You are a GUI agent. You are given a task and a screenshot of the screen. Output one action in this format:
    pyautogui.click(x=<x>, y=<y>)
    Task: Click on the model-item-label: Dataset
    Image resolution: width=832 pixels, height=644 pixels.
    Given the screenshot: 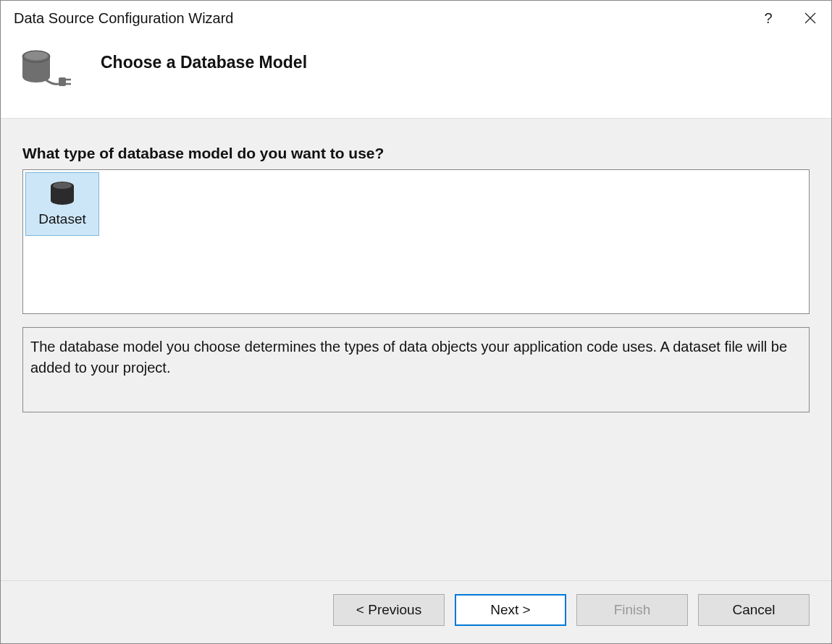 What is the action you would take?
    pyautogui.click(x=62, y=219)
    